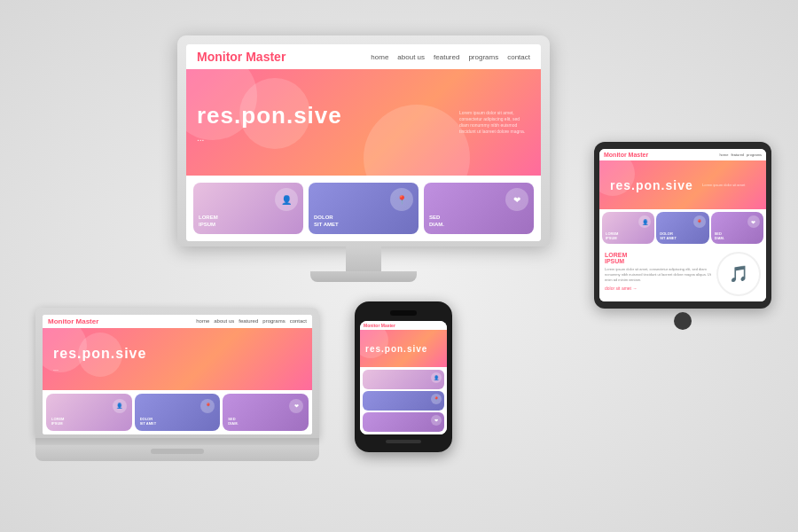 Image resolution: width=798 pixels, height=532 pixels. Describe the element at coordinates (364, 208) in the screenshot. I see `monitor-cards: 👤 LOREMIPSUM 📍 DOLORSIT AMET ❤ SEDDIAM.` at that location.